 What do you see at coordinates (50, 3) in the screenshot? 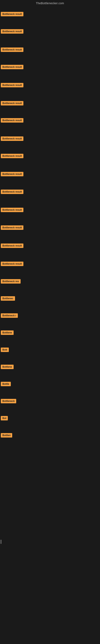
I see `site-title: TheBottlenecker.com` at bounding box center [50, 3].